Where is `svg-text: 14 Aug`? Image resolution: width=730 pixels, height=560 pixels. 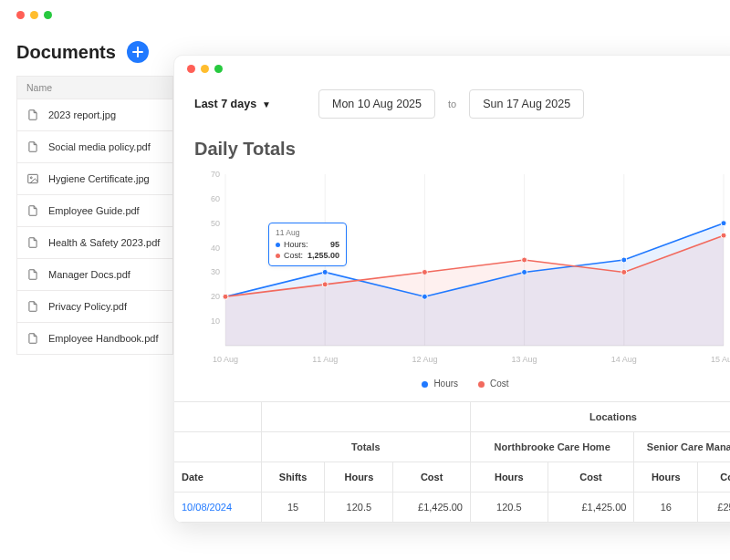
svg-text: 14 Aug is located at coordinates (624, 359).